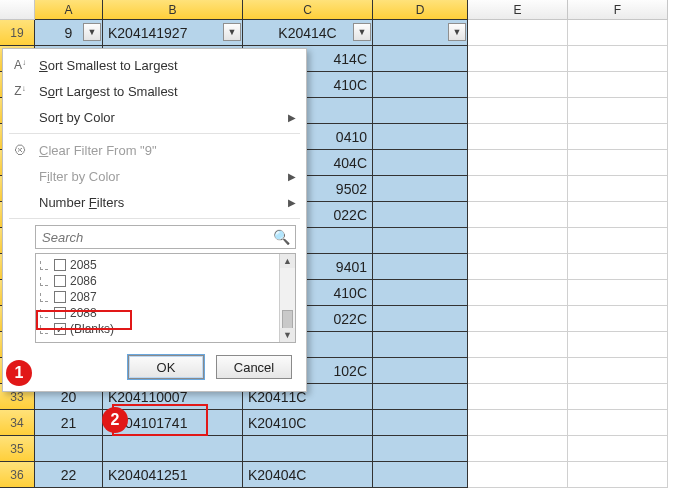  Describe the element at coordinates (69, 33) in the screenshot. I see `cell-value: 9` at that location.